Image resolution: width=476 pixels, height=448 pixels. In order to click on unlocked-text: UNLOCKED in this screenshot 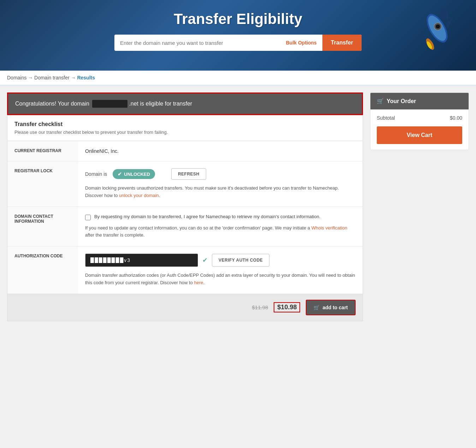, I will do `click(137, 174)`.